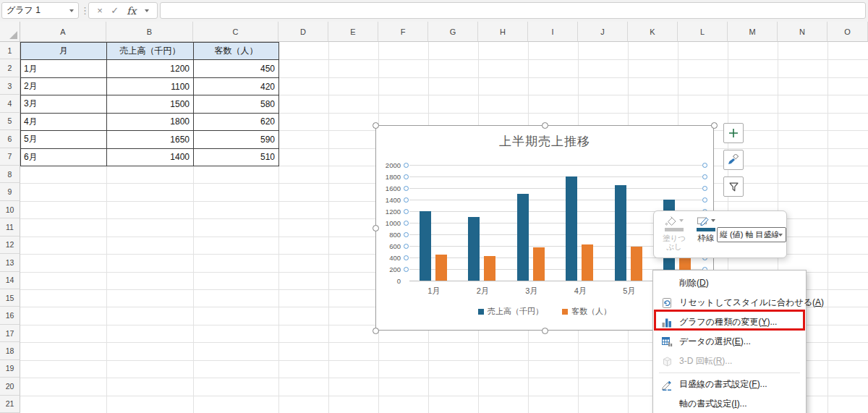 The height and width of the screenshot is (413, 868). What do you see at coordinates (733, 187) in the screenshot?
I see `chart-filters-funnel-button` at bounding box center [733, 187].